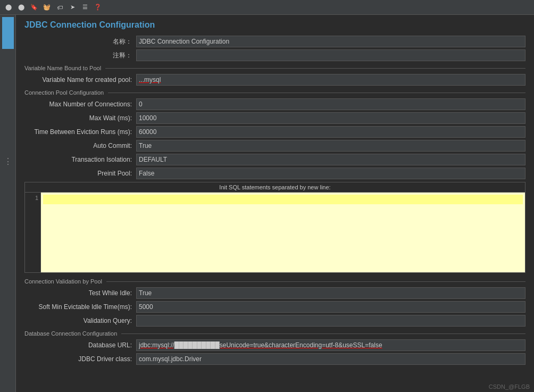  Describe the element at coordinates (331, 104) in the screenshot. I see `max-connections-input` at that location.